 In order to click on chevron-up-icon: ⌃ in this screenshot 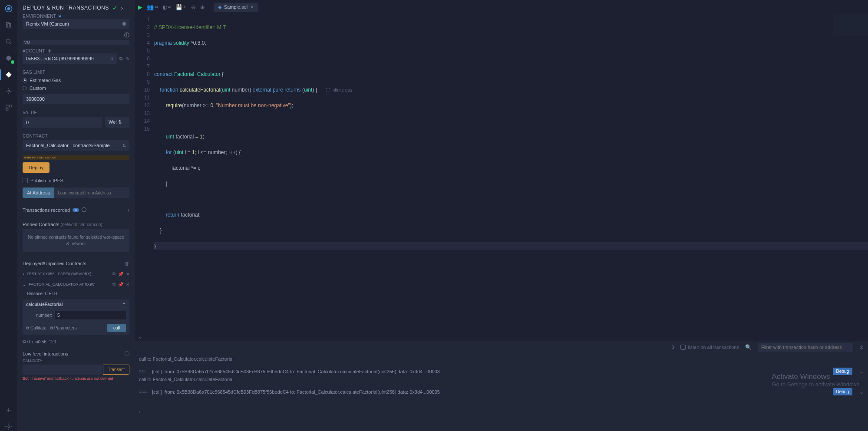, I will do `click(124, 305)`.